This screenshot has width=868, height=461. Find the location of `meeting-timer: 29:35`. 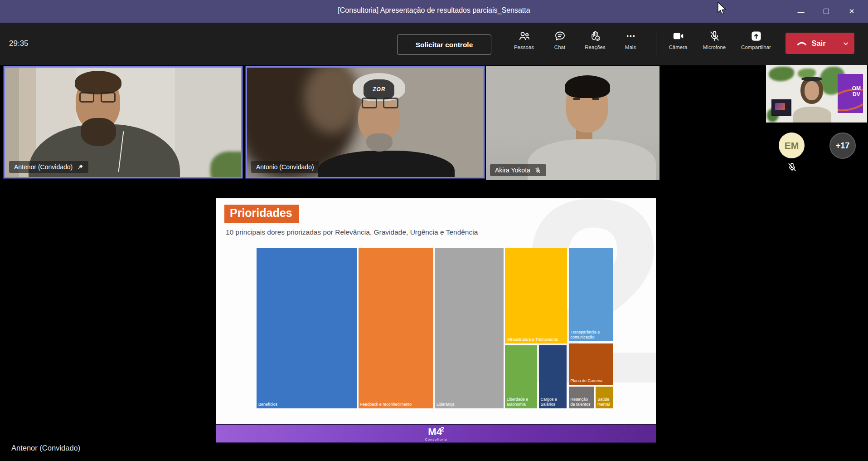

meeting-timer: 29:35 is located at coordinates (19, 44).